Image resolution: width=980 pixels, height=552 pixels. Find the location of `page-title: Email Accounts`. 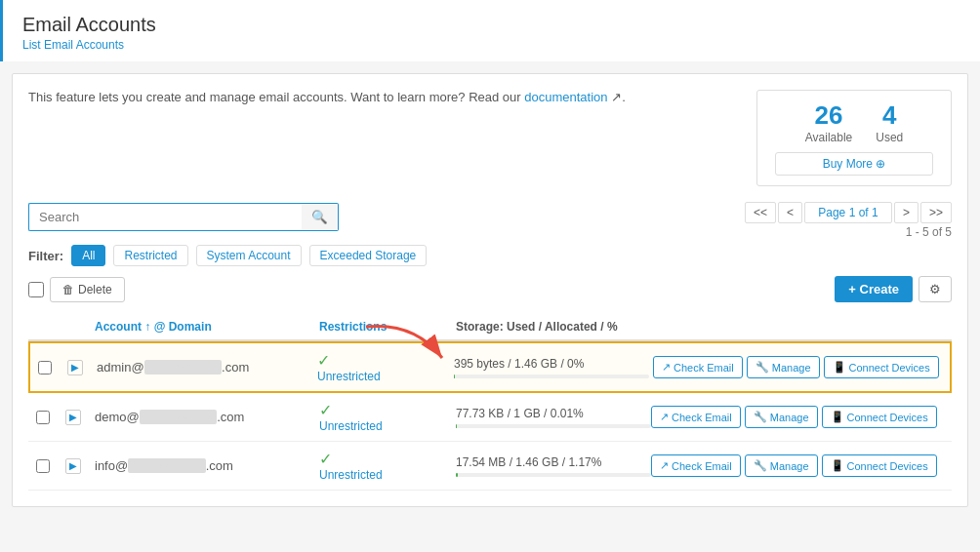

page-title: Email Accounts is located at coordinates (492, 25).